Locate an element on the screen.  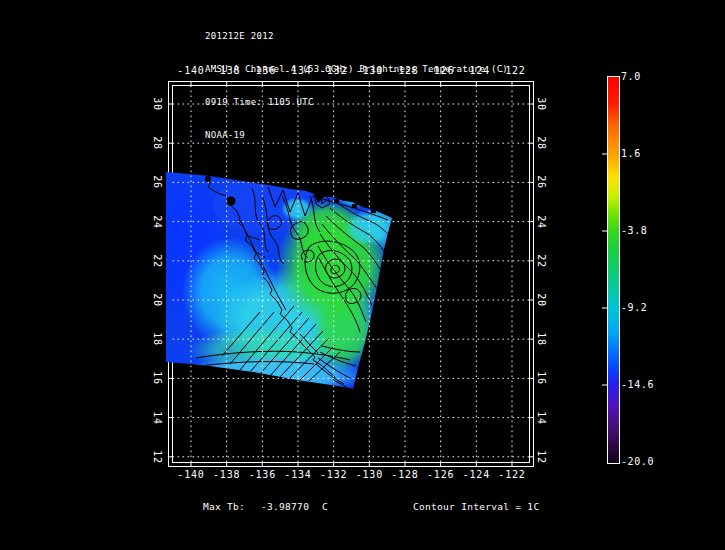
lat-tick-label-left: 20 is located at coordinates (157, 300).